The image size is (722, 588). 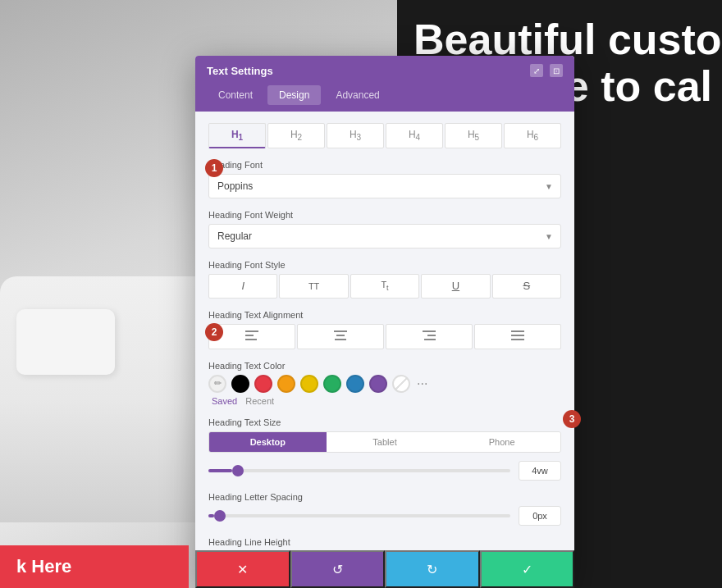 I want to click on font-style-uppercase: TT, so click(x=313, y=285).